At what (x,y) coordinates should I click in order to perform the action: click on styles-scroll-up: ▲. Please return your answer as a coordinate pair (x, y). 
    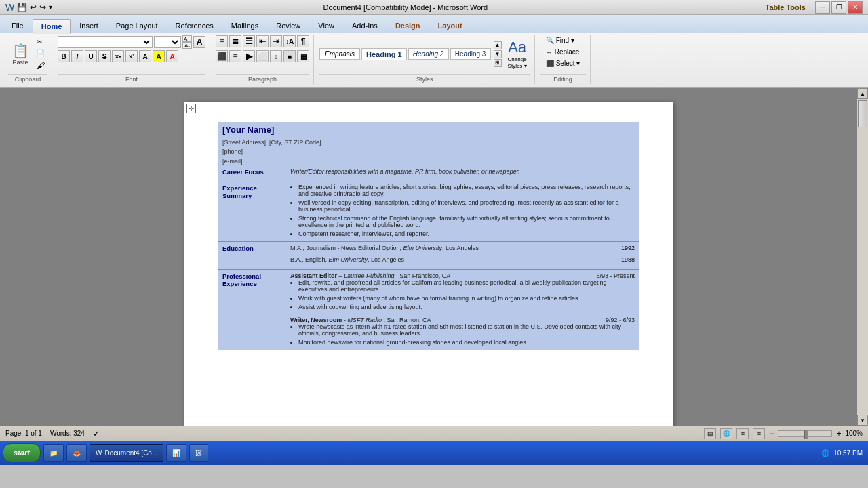
    Looking at the image, I should click on (498, 45).